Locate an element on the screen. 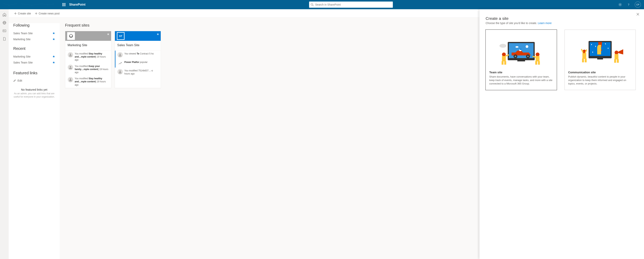 The height and width of the screenshot is (259, 644). site-label: Sales Team Site is located at coordinates (23, 62).